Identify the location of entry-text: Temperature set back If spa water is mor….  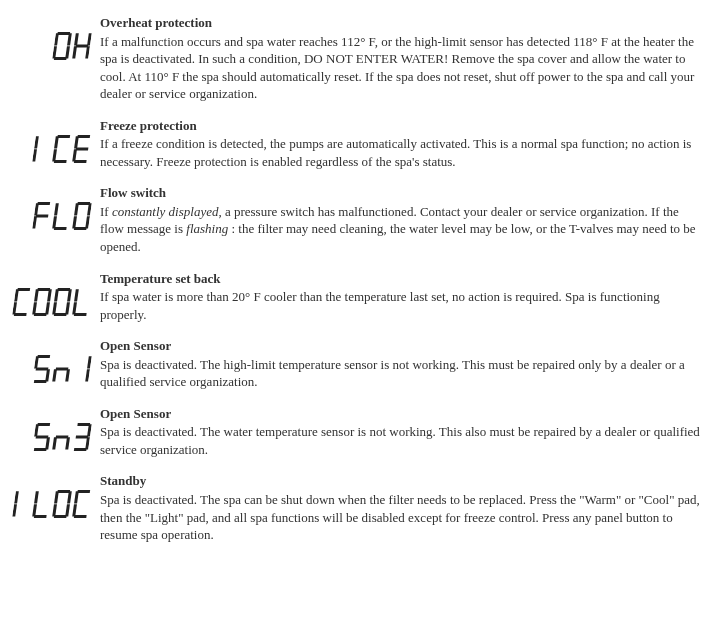
(400, 297).